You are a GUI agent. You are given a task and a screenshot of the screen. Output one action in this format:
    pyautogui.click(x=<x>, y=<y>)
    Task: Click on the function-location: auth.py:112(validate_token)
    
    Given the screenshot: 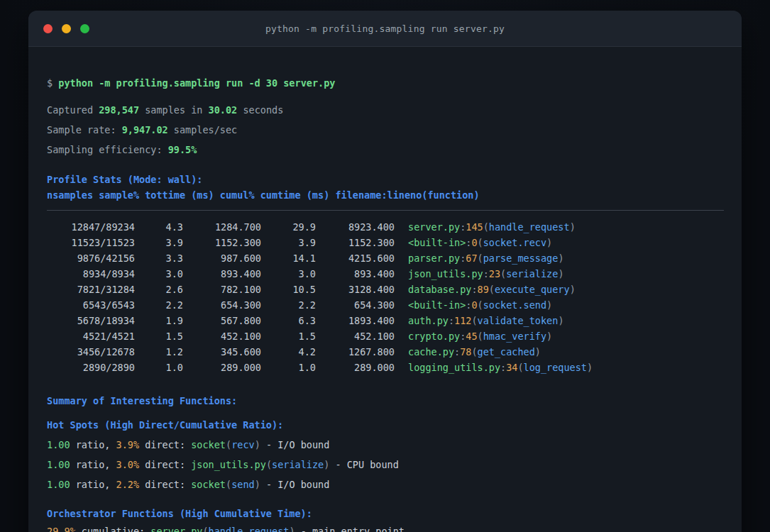 What is the action you would take?
    pyautogui.click(x=486, y=321)
    